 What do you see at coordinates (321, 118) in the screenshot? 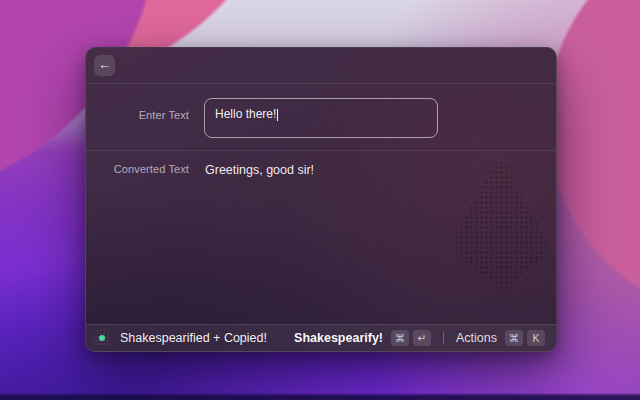
I see `enter-text-row: Enter Text Hello there!` at bounding box center [321, 118].